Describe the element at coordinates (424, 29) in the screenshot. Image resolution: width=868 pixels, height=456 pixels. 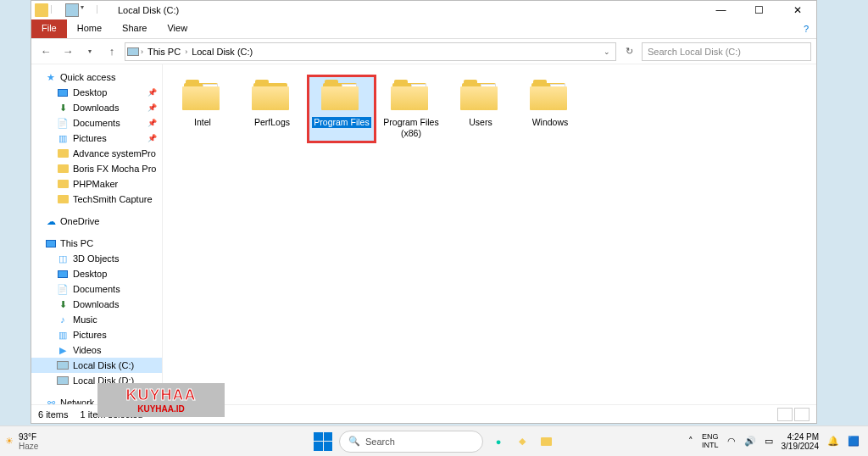
I see `ribbon: File Home Share View ?` at that location.